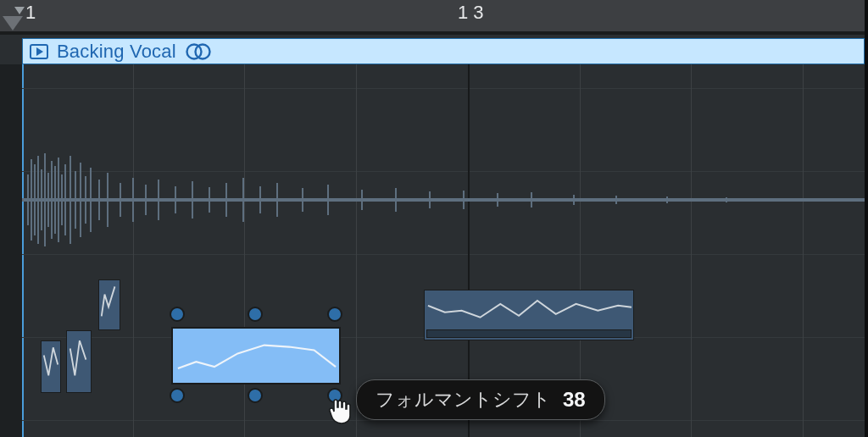 This screenshot has width=868, height=437. Describe the element at coordinates (39, 52) in the screenshot. I see `play-icon` at that location.